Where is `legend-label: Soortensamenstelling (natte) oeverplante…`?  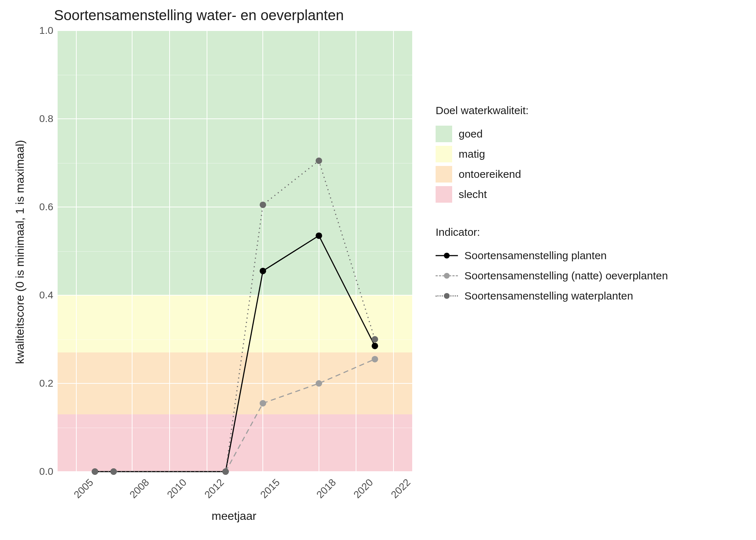 legend-label: Soortensamenstelling (natte) oeverplante… is located at coordinates (566, 276).